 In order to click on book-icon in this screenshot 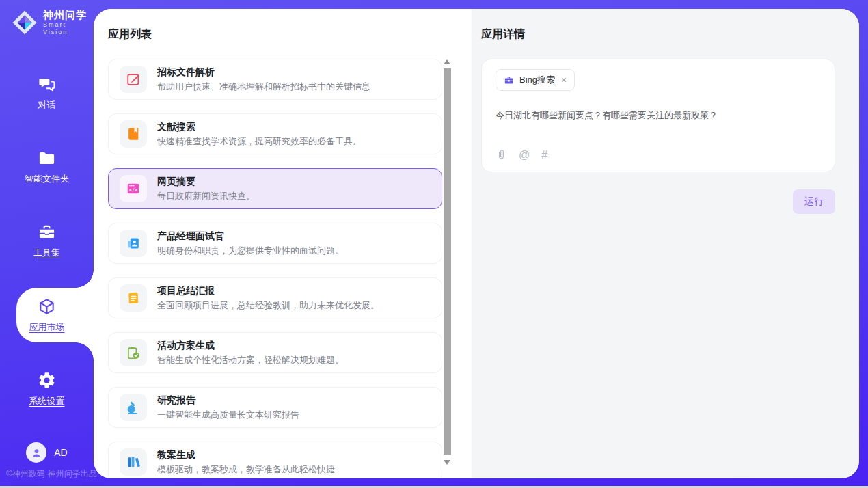, I will do `click(133, 134)`.